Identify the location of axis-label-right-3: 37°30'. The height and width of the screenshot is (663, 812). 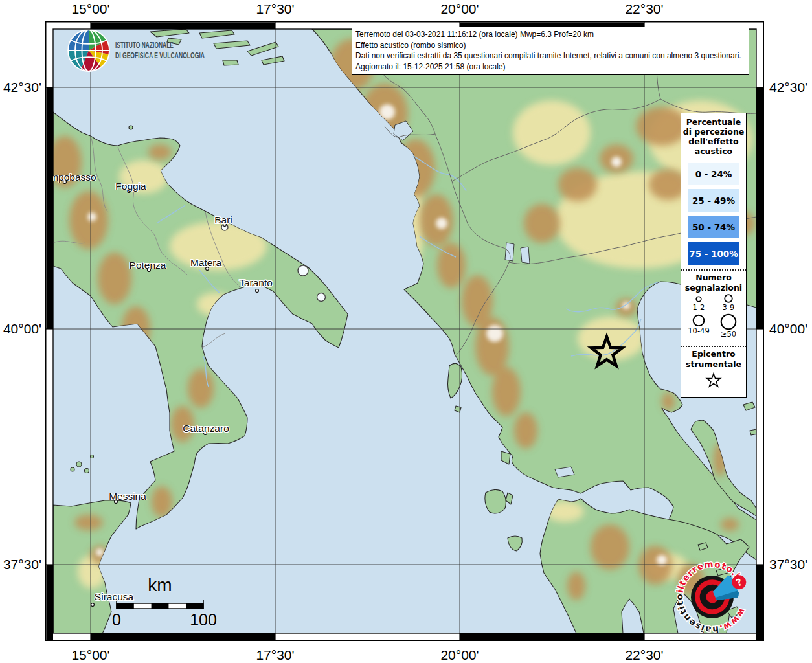
(791, 565).